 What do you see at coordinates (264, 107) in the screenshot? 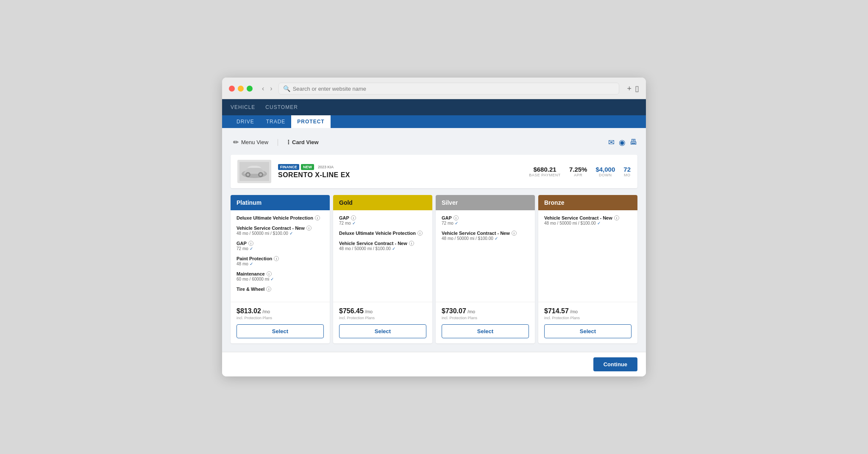
I see `top-nav-tabs: Vehicle Customer` at bounding box center [264, 107].